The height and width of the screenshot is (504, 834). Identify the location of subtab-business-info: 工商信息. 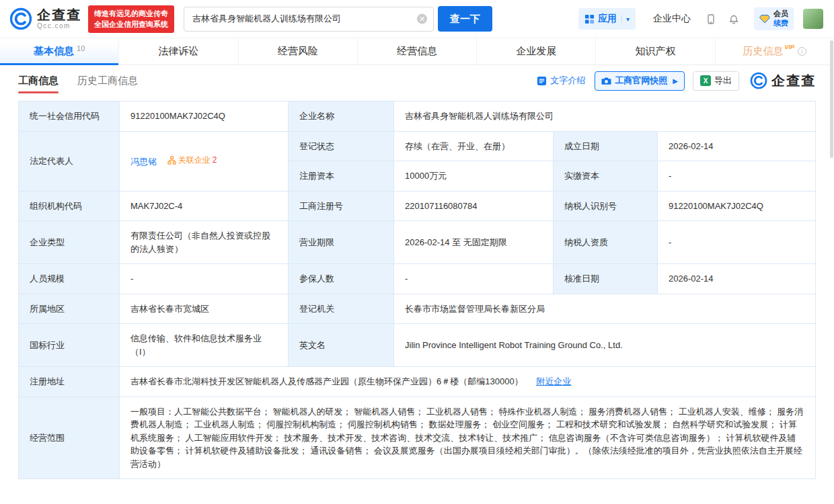
(38, 81).